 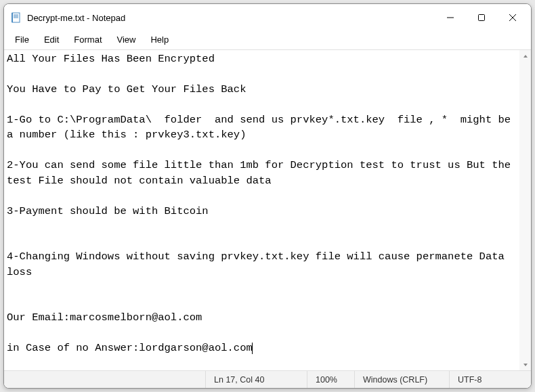 What do you see at coordinates (450, 18) in the screenshot?
I see `minimize-button` at bounding box center [450, 18].